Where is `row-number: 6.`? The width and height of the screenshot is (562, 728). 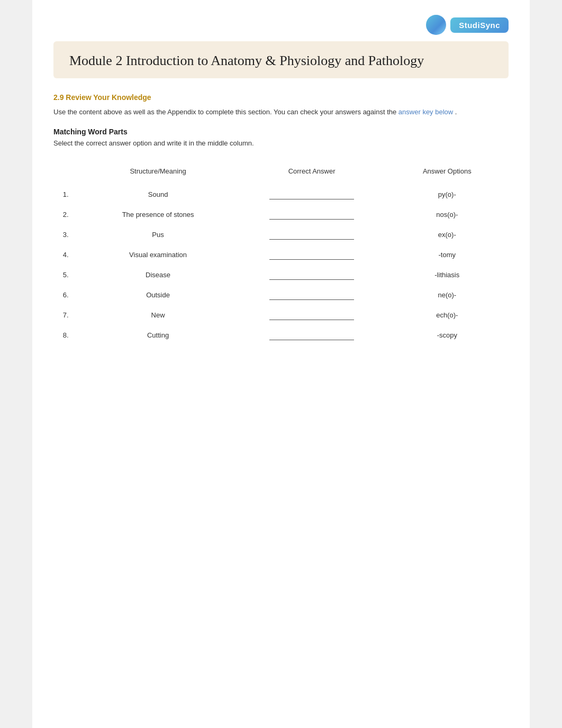
row-number: 6. is located at coordinates (66, 295).